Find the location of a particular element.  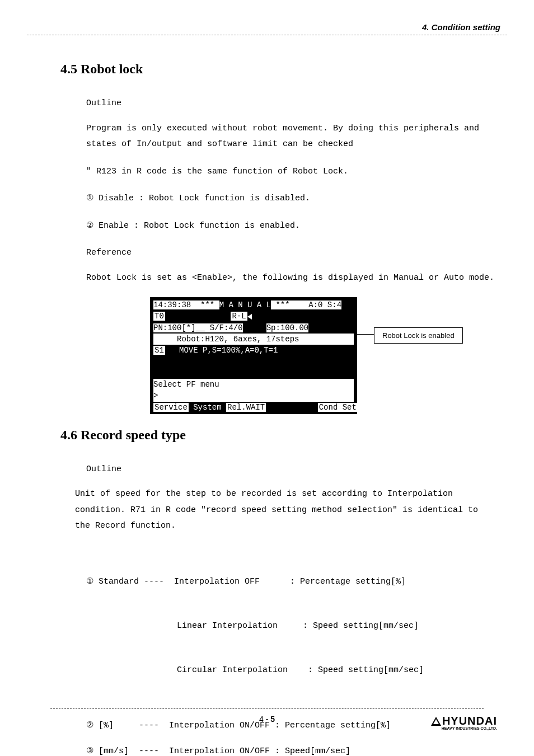

arrow-left-icon is located at coordinates (250, 317).